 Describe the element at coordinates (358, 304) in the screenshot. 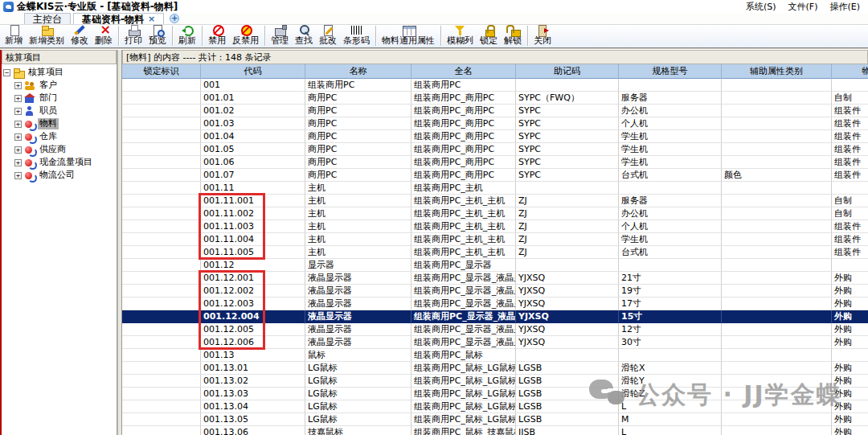

I see `table-cell: 液晶显示器` at that location.